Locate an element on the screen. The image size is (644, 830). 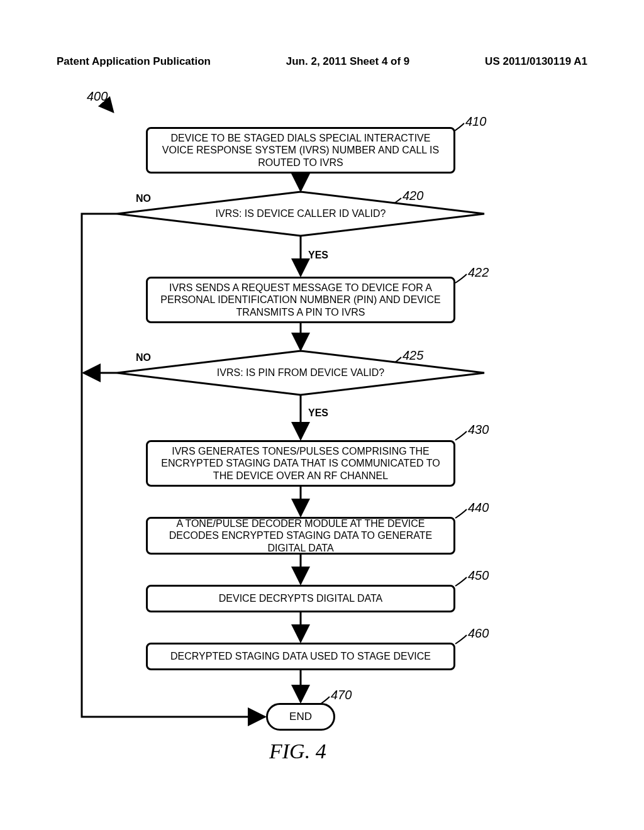
ref-470: 470 is located at coordinates (341, 695).